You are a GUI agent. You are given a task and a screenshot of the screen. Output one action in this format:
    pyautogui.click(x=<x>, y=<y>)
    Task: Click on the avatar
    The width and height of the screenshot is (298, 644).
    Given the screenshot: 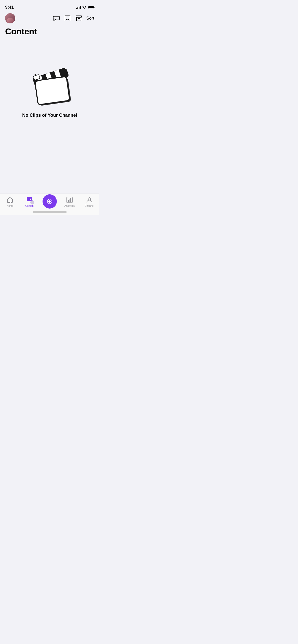 What is the action you would take?
    pyautogui.click(x=10, y=18)
    